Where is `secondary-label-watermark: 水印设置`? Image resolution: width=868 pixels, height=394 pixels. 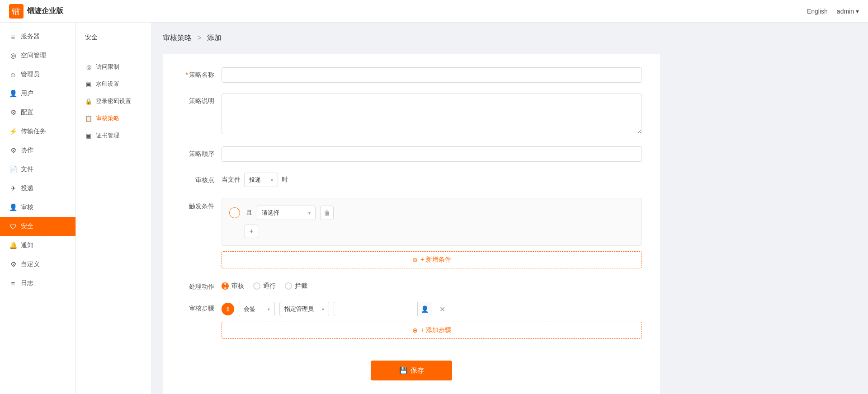 secondary-label-watermark: 水印设置 is located at coordinates (108, 84).